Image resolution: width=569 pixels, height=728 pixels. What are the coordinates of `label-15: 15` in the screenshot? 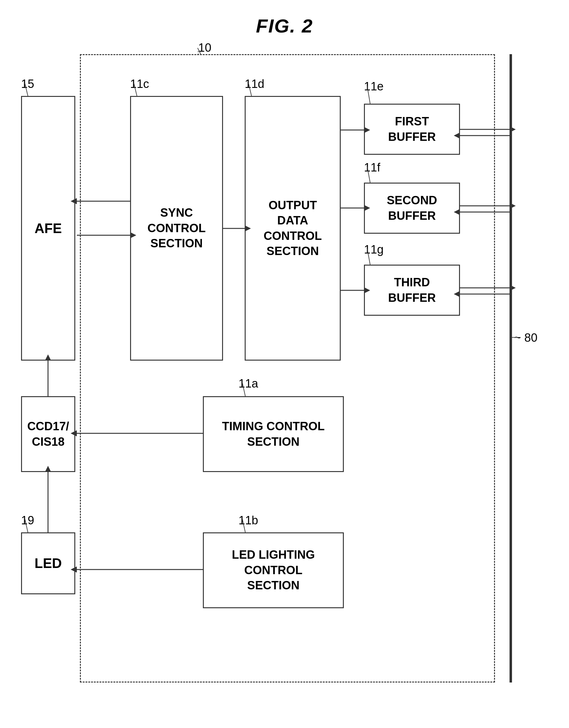 It's located at (27, 84).